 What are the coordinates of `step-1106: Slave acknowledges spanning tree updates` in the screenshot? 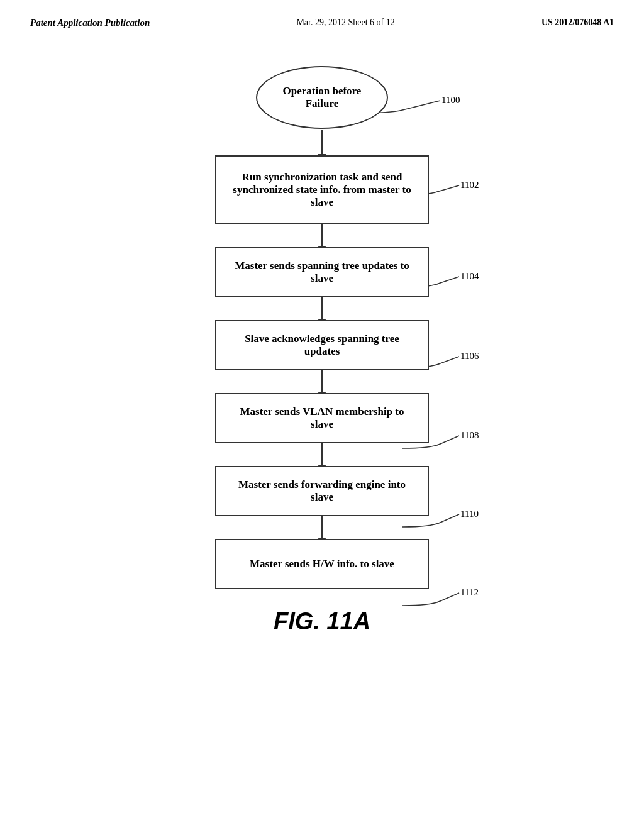 It's located at (322, 345).